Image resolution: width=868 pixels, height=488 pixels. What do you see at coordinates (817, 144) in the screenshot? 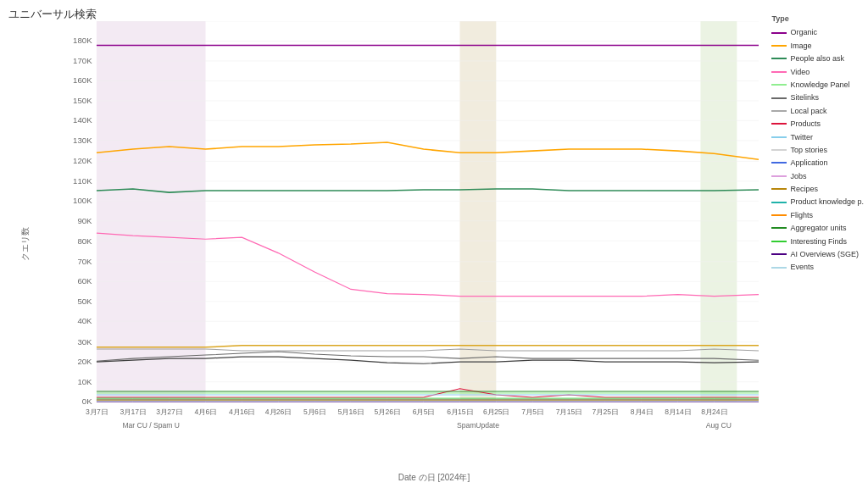
I see `legend: Type OrganicImagePeople also askVideoKno…` at bounding box center [817, 144].